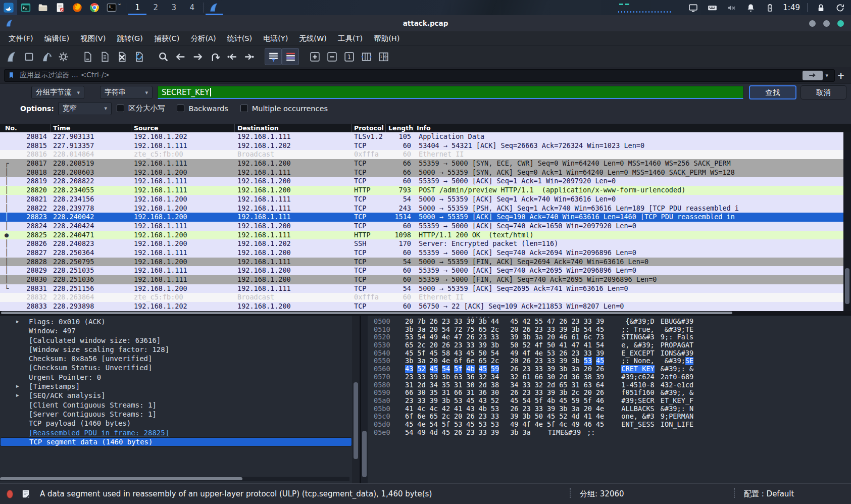 This screenshot has height=504, width=851. I want to click on packet-row-28824: │28824228.240424192.168.1.111192.168.1.2…, so click(422, 226).